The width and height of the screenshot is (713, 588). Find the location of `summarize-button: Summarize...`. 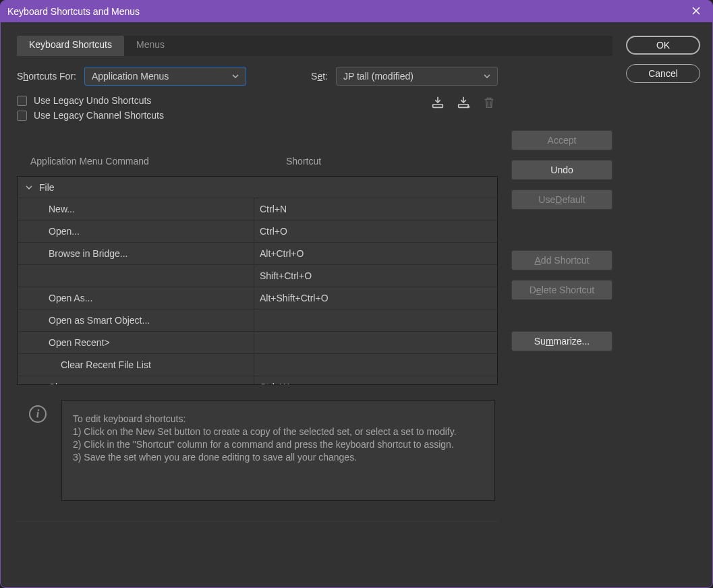

summarize-button: Summarize... is located at coordinates (562, 341).